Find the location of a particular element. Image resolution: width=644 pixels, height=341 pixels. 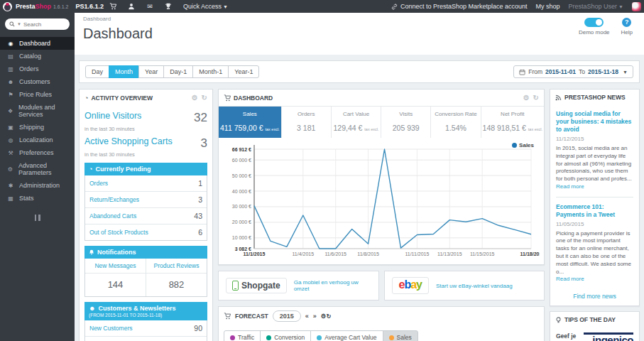

pending-table: Orders 1 Return/Exchanges 3 Abandoned Ca… is located at coordinates (146, 208).